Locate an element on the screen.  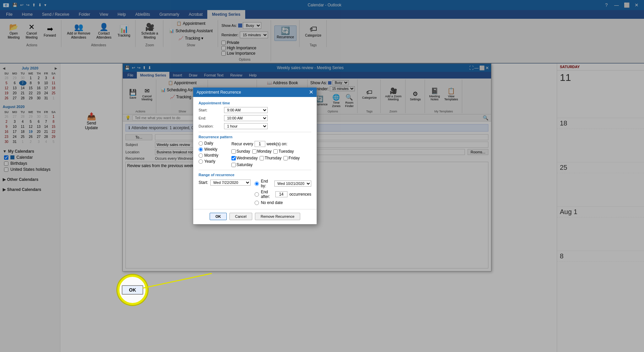
recurrence-dialog: Appointment Recurrence ✕ Appointment tim… is located at coordinates (255, 156).